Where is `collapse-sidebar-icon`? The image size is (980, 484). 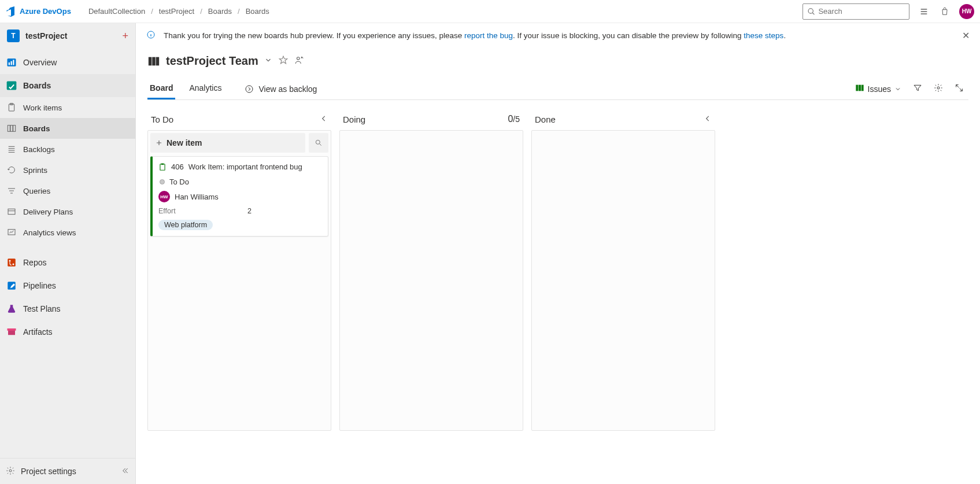 collapse-sidebar-icon is located at coordinates (125, 472).